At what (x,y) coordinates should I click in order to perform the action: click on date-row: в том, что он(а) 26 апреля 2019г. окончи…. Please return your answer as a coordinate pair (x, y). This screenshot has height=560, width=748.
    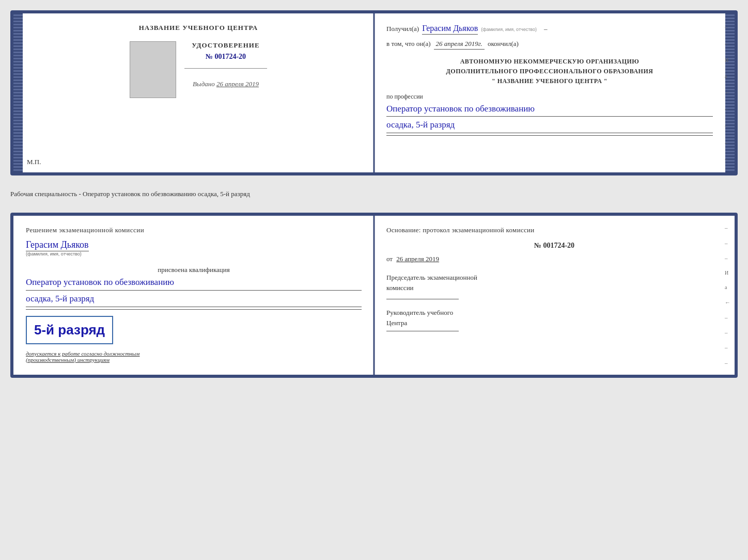
    Looking at the image, I should click on (550, 44).